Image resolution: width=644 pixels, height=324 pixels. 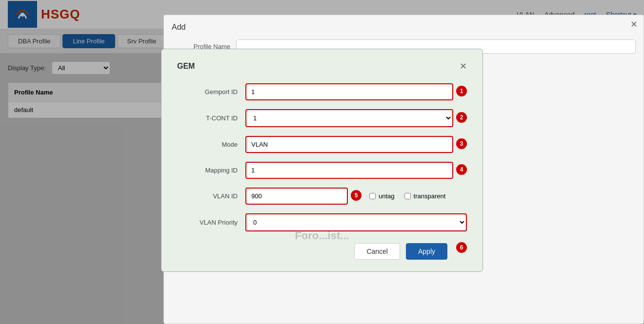 I want to click on vlan-id-row: VLAN ID 5 untag transparent, so click(x=322, y=196).